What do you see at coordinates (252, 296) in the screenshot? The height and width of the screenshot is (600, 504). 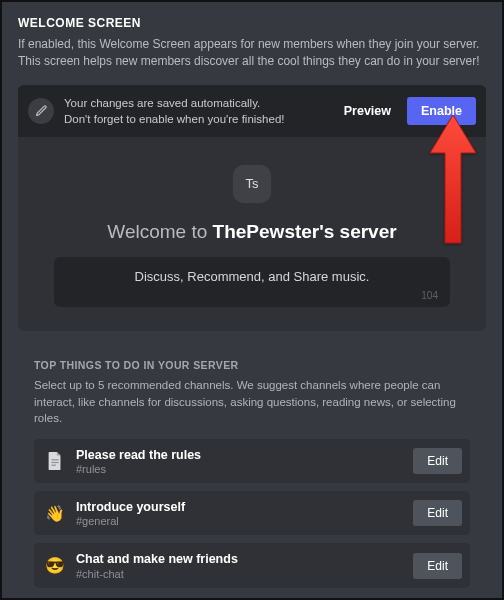 I see `char-counter: 104` at bounding box center [252, 296].